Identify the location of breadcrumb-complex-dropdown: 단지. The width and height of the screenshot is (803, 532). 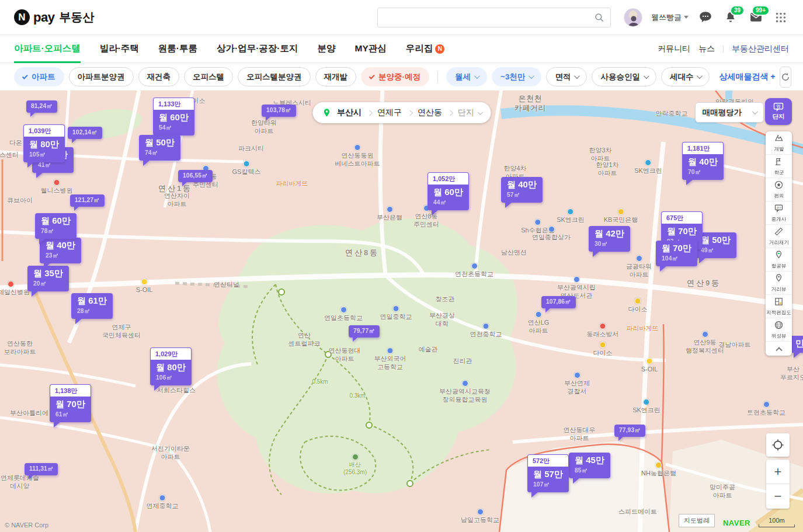
(470, 113).